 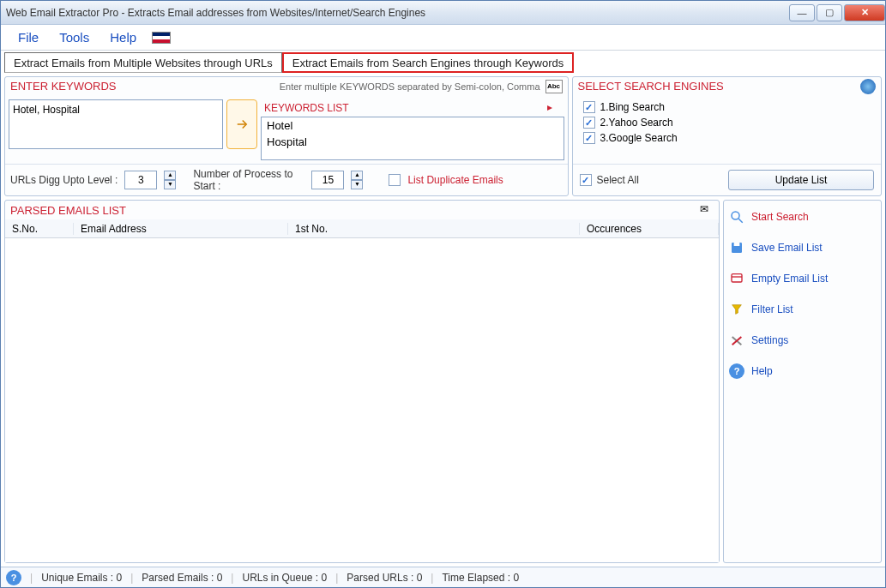 What do you see at coordinates (116, 124) in the screenshot?
I see `keywords-input` at bounding box center [116, 124].